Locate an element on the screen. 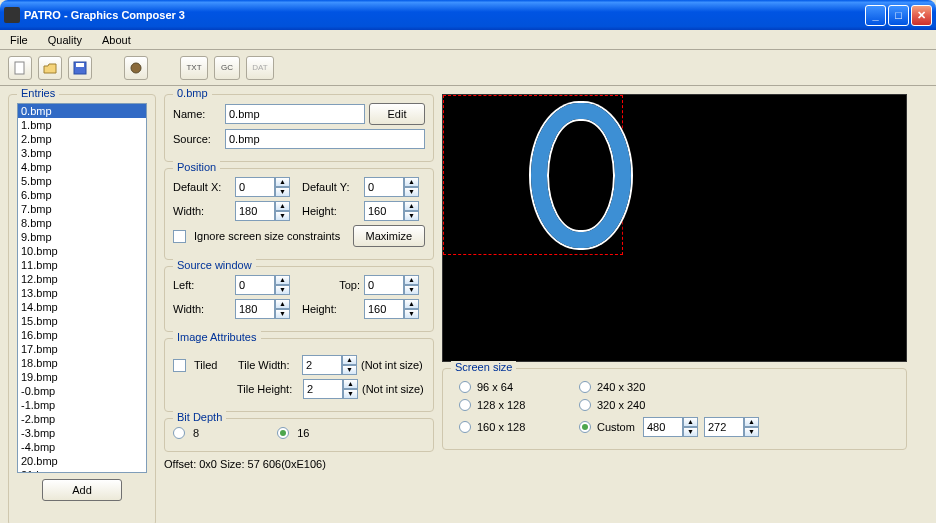 The width and height of the screenshot is (936, 523). tw-label: Tile Width: is located at coordinates (268, 365).